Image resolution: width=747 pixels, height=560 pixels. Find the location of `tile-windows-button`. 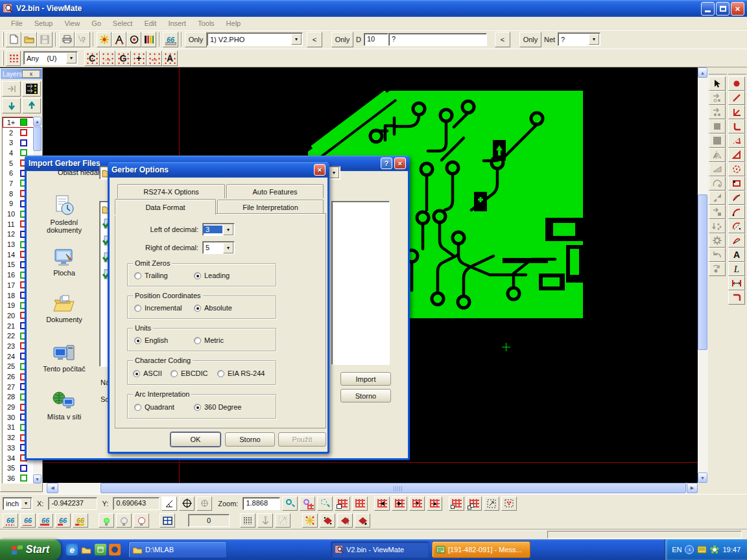

tile-windows-button is located at coordinates (167, 520).